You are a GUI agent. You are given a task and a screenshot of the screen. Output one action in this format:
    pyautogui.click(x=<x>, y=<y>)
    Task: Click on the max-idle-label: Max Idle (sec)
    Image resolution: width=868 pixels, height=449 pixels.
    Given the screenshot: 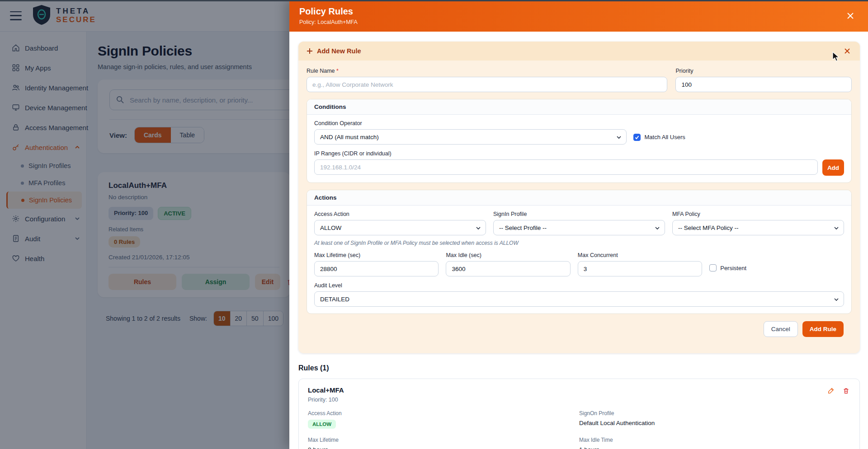 What is the action you would take?
    pyautogui.click(x=508, y=255)
    